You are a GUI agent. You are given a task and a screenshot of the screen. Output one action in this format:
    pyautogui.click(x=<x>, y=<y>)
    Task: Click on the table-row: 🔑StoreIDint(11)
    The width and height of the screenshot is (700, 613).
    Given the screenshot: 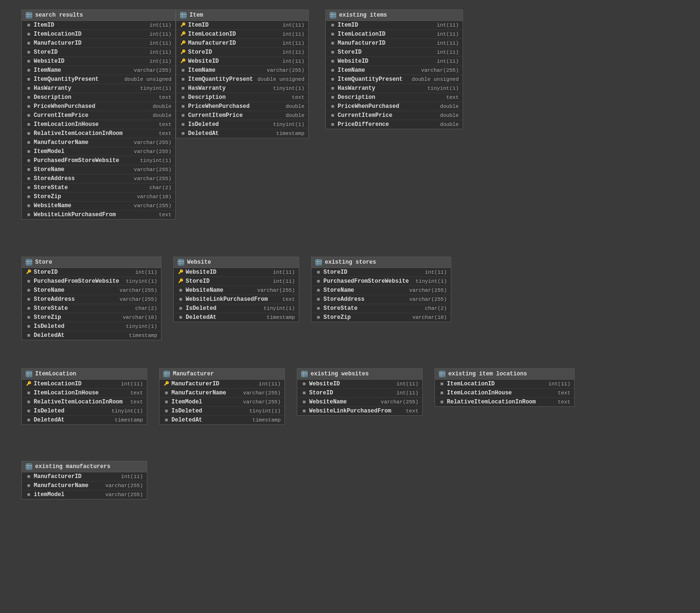 What is the action you would take?
    pyautogui.click(x=236, y=281)
    